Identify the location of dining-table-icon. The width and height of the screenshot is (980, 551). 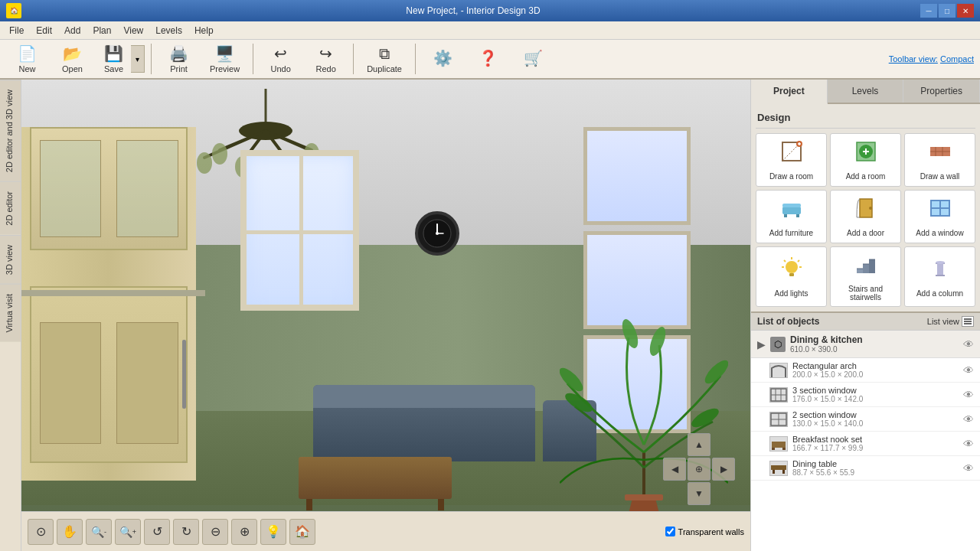
(779, 468).